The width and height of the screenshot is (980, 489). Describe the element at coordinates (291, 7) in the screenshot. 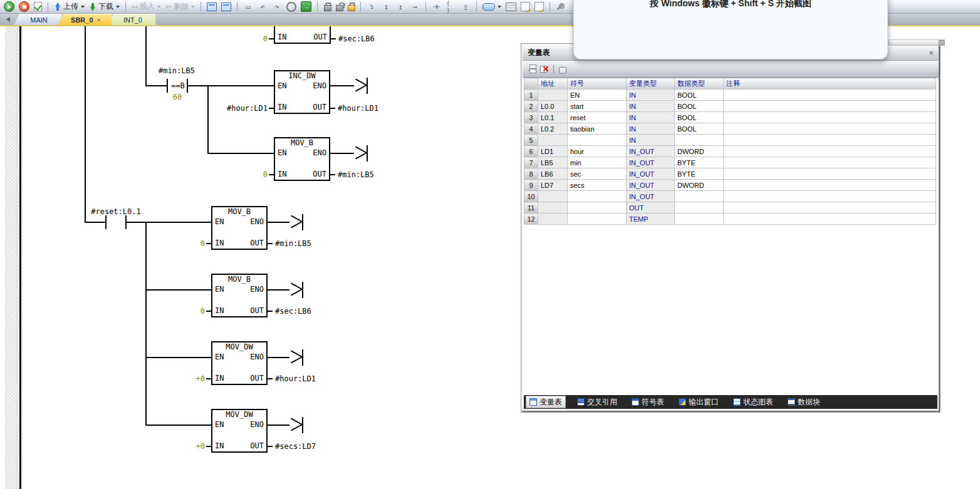

I see `timestamp-button` at that location.